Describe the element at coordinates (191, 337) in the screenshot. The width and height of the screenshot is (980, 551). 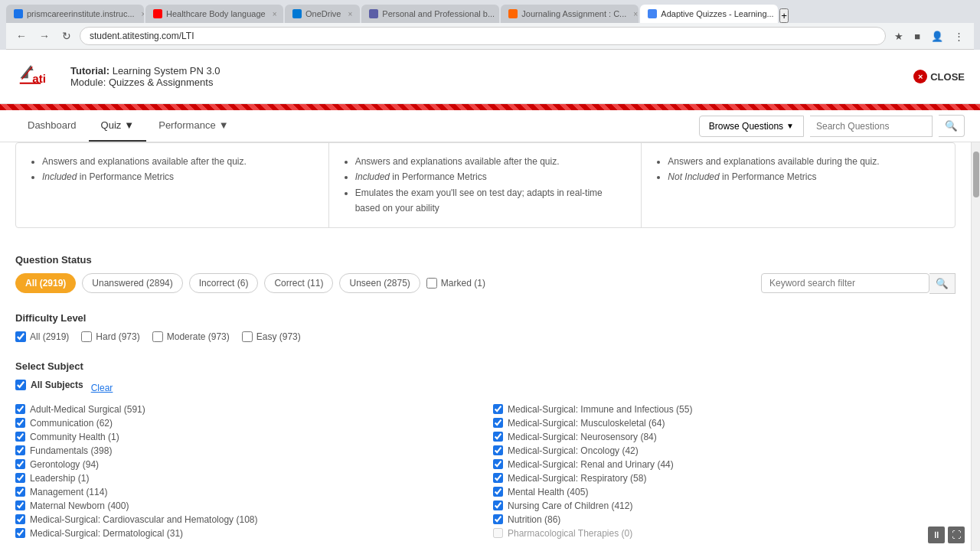
I see `difficulty-moderate-checkbox: Moderate (973)` at that location.